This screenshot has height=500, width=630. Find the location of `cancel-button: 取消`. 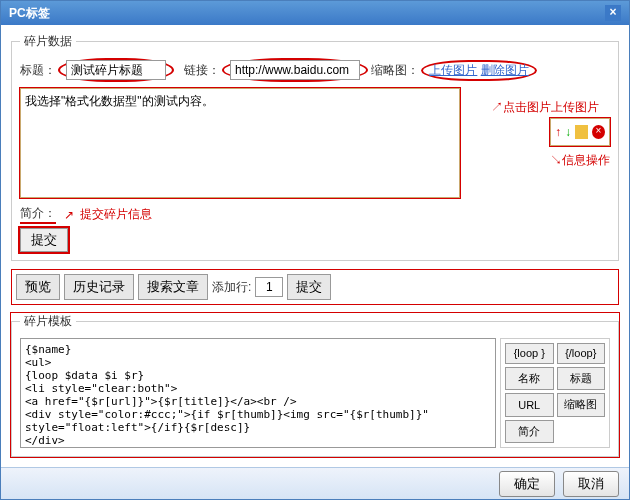

cancel-button: 取消 is located at coordinates (591, 484).